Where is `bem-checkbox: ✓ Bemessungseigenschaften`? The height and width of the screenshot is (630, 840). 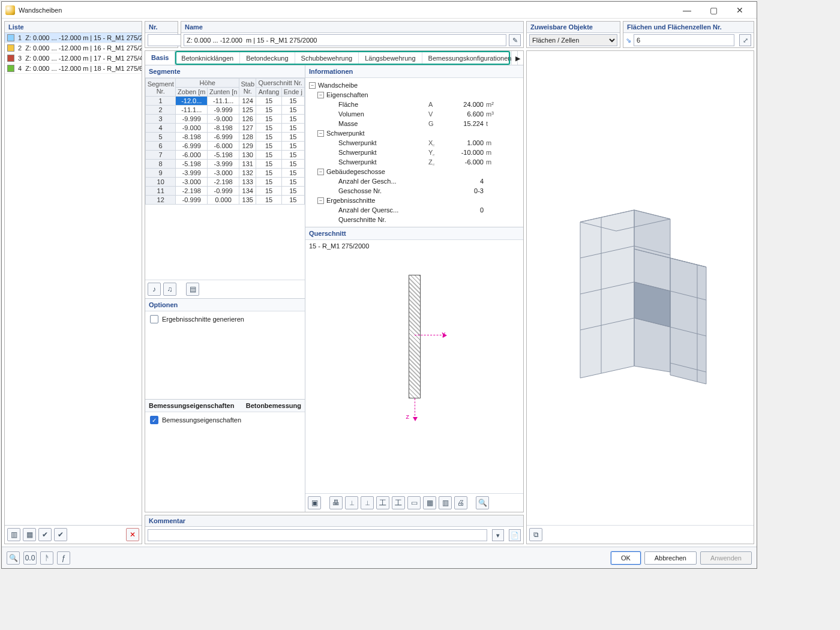 bem-checkbox: ✓ Bemessungseigenschaften is located at coordinates (225, 420).